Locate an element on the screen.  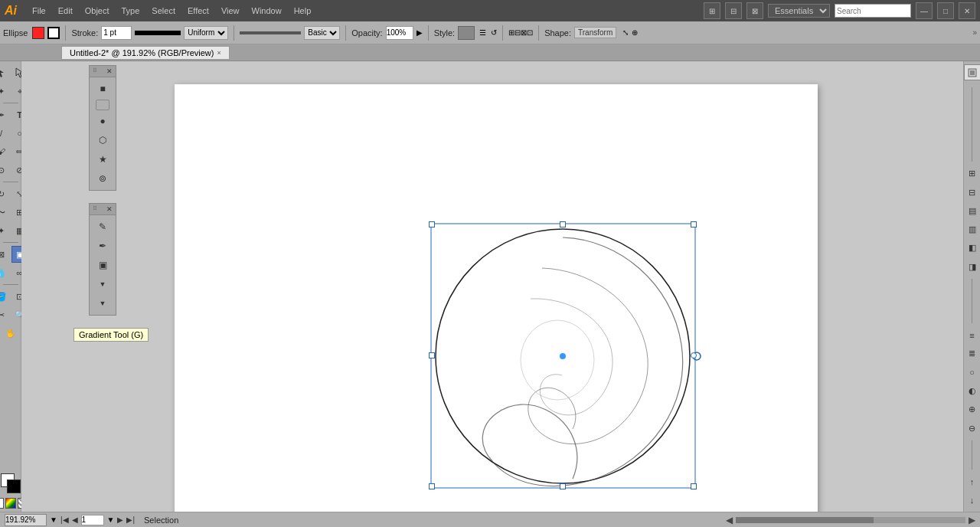
right-btn-5: ◧ is located at coordinates (972, 248).